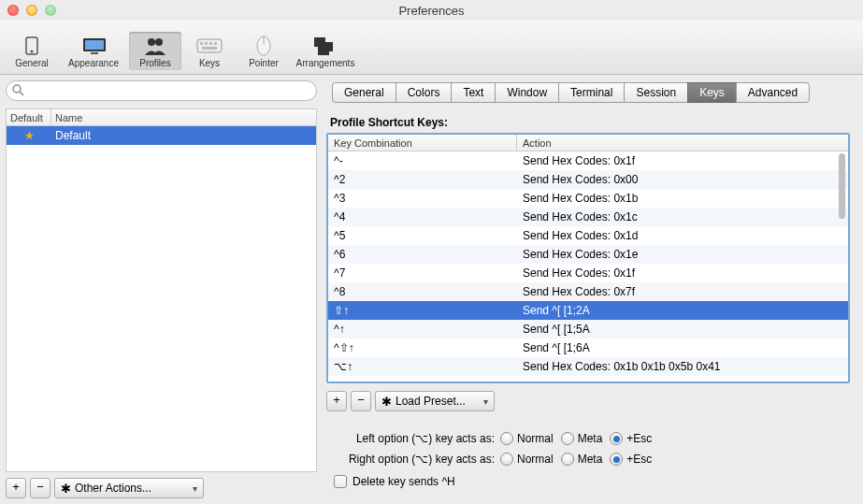  I want to click on col-action: Action, so click(683, 142).